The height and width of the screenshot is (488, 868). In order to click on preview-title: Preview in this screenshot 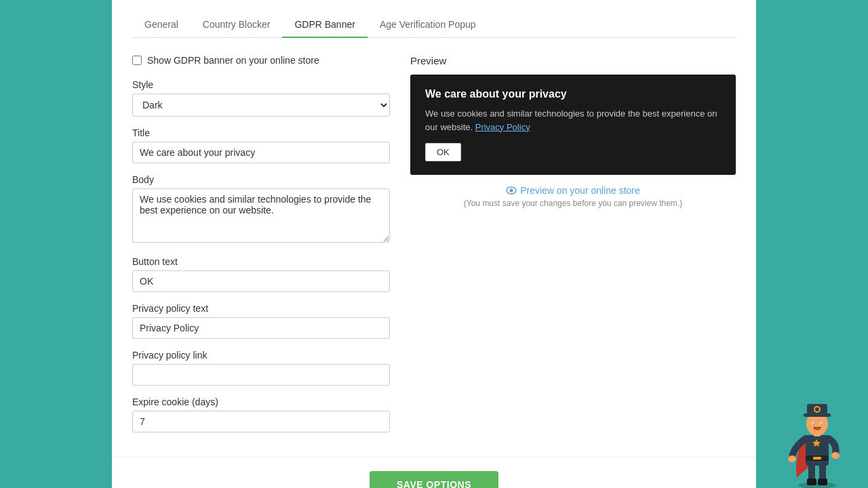, I will do `click(573, 61)`.